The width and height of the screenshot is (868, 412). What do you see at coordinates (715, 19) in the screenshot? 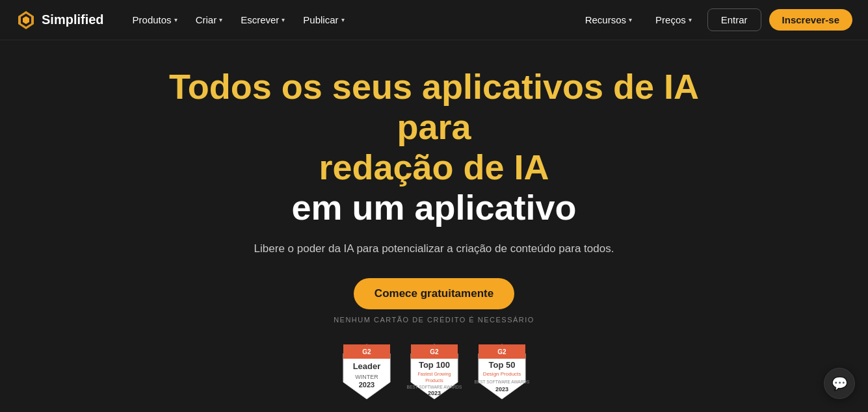
I see `navbar-right: Recursos ▾ Preços ▾ Entrar Inscrever-se` at bounding box center [715, 19].